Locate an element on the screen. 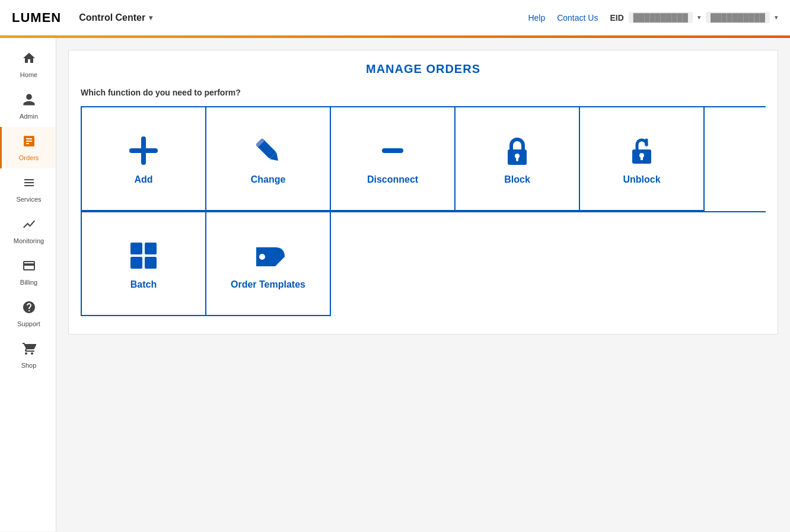  order-templates-label: Order Templates is located at coordinates (268, 285).